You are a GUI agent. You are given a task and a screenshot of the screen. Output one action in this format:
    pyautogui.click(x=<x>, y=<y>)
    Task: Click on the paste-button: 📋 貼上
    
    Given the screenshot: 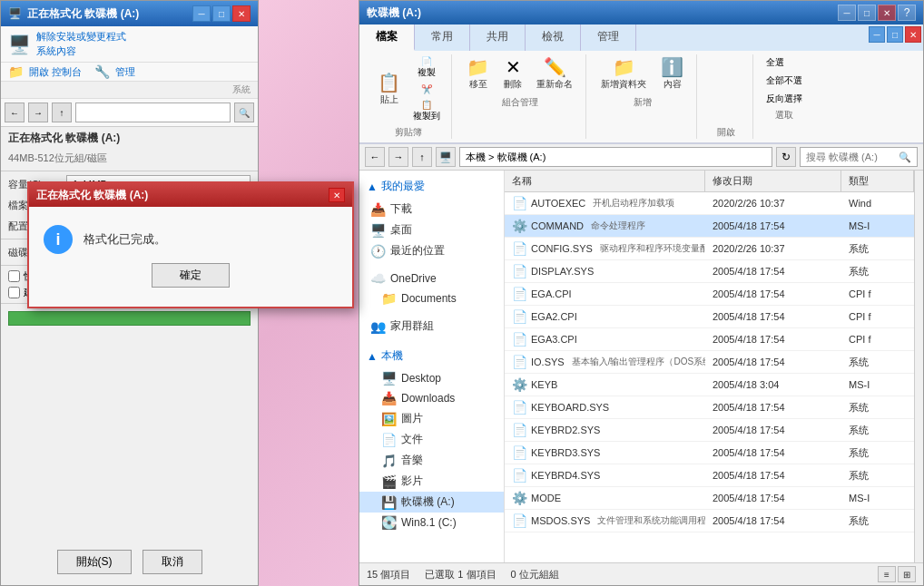 What is the action you would take?
    pyautogui.click(x=388, y=90)
    